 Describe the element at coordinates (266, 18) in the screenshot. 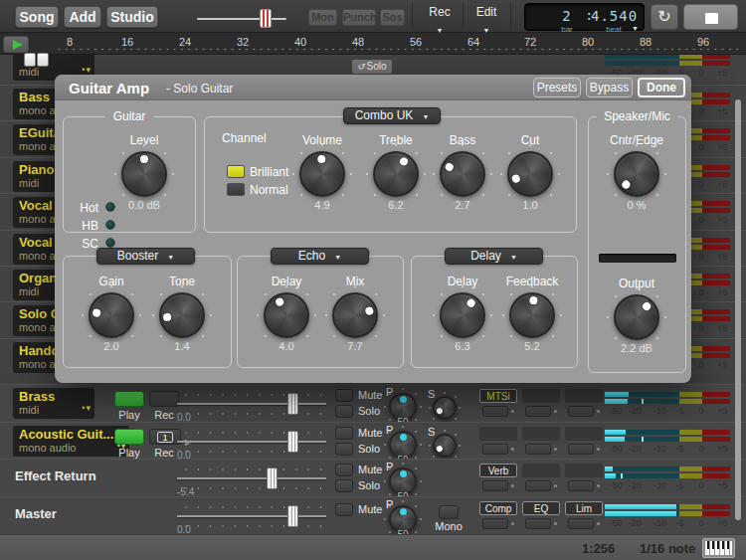

I see `tempo-slider-handle` at that location.